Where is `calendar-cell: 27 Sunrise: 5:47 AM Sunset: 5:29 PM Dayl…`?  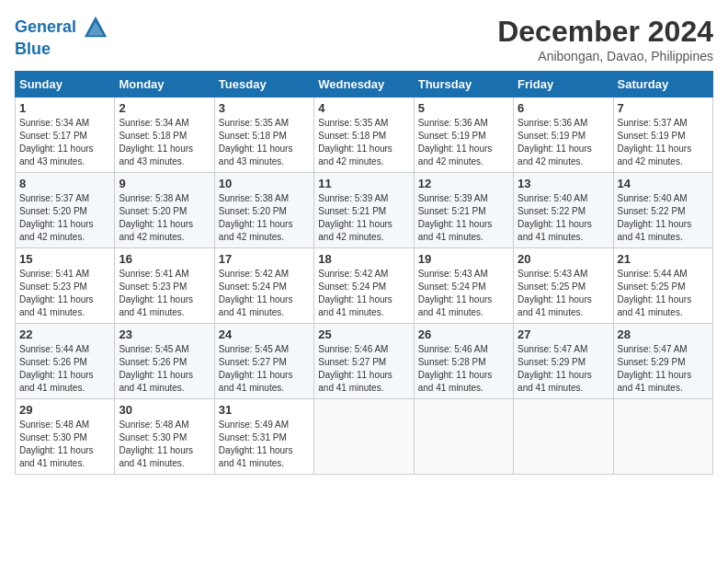 calendar-cell: 27 Sunrise: 5:47 AM Sunset: 5:29 PM Dayl… is located at coordinates (563, 362).